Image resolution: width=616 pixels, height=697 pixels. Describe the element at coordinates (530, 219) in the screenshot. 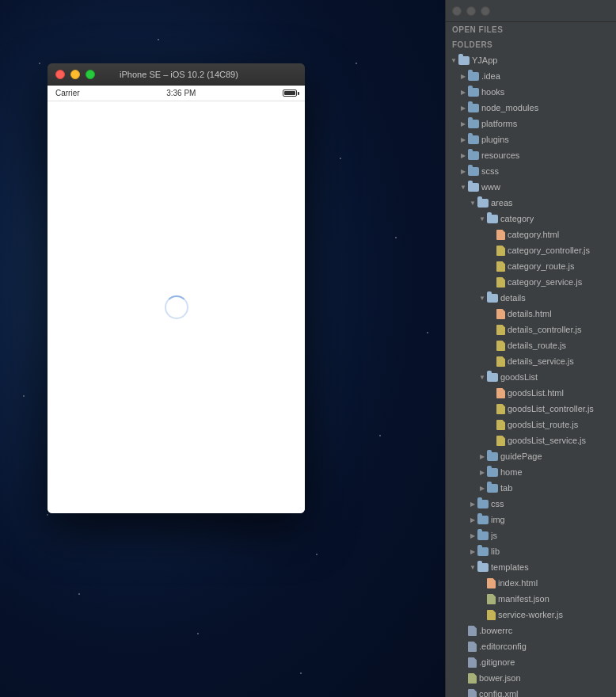

I see `tree-item-category: category` at that location.